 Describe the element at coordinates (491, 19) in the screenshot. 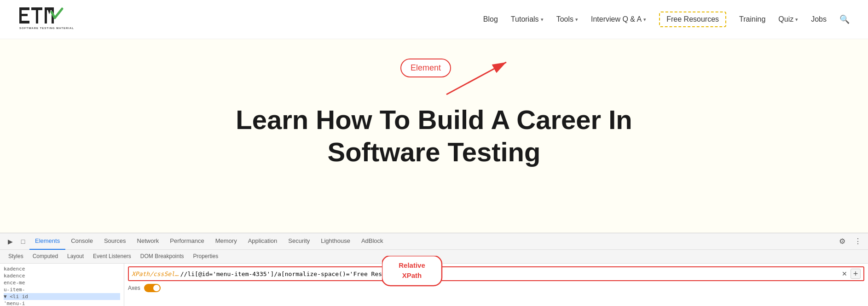

I see `nav-blog: Blog` at that location.